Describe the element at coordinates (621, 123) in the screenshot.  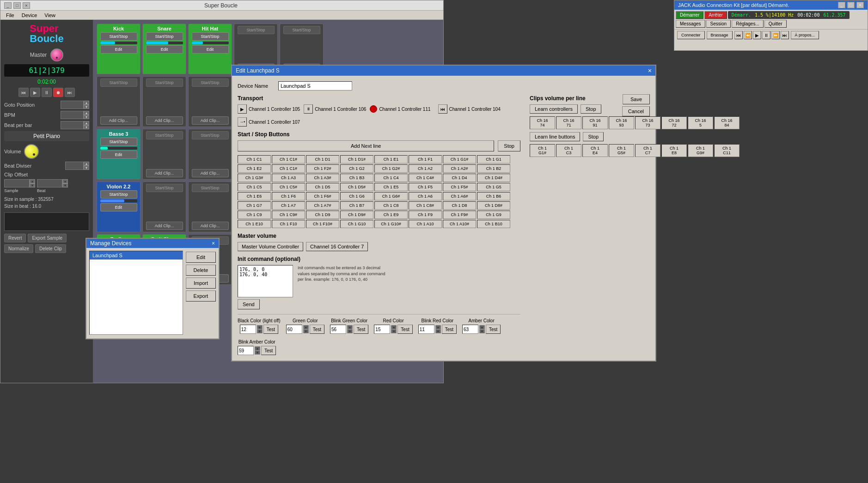
I see `ch-cell-top-3: Ch 16 93` at that location.